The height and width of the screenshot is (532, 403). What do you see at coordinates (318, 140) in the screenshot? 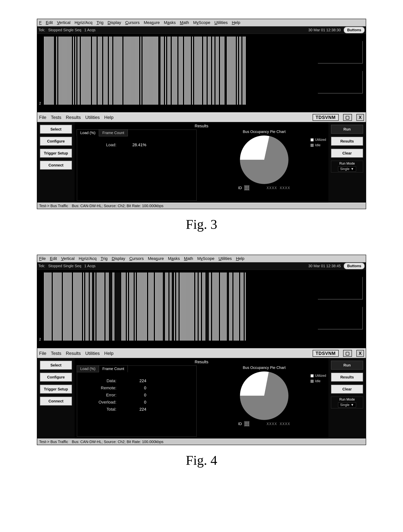
I see `legend-utilized: Utilized` at bounding box center [318, 140].